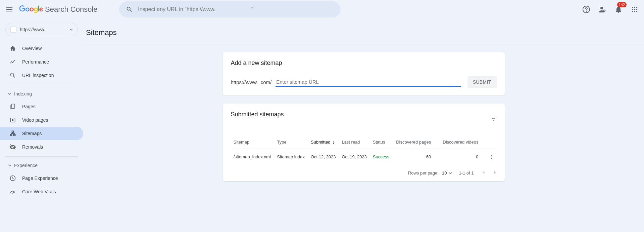 The width and height of the screenshot is (644, 232). What do you see at coordinates (364, 63) in the screenshot?
I see `add-sitemap-title: Add a new sitemap` at bounding box center [364, 63].